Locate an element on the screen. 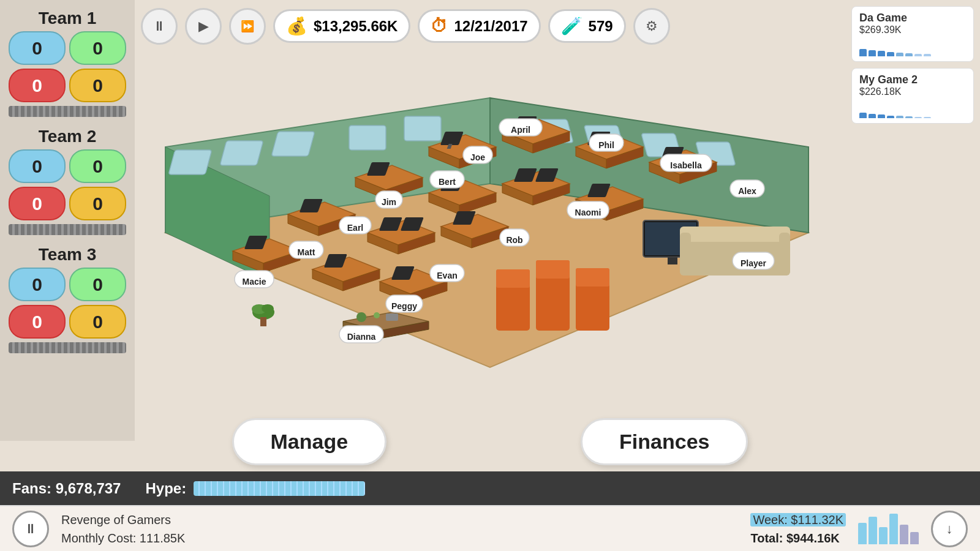 The width and height of the screenshot is (980, 551). team-1-stats: 0 0 0 0 is located at coordinates (67, 67).